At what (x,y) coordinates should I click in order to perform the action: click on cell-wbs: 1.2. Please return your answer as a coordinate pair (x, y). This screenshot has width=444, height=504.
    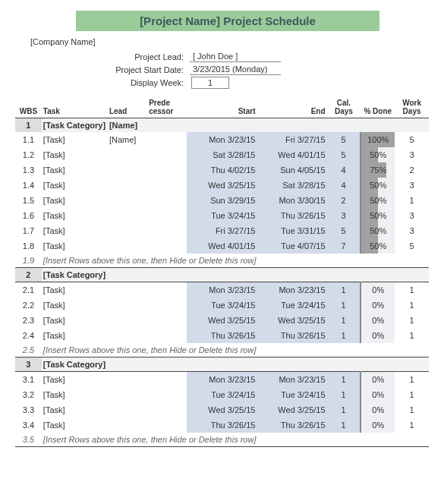
    Looking at the image, I should click on (29, 155).